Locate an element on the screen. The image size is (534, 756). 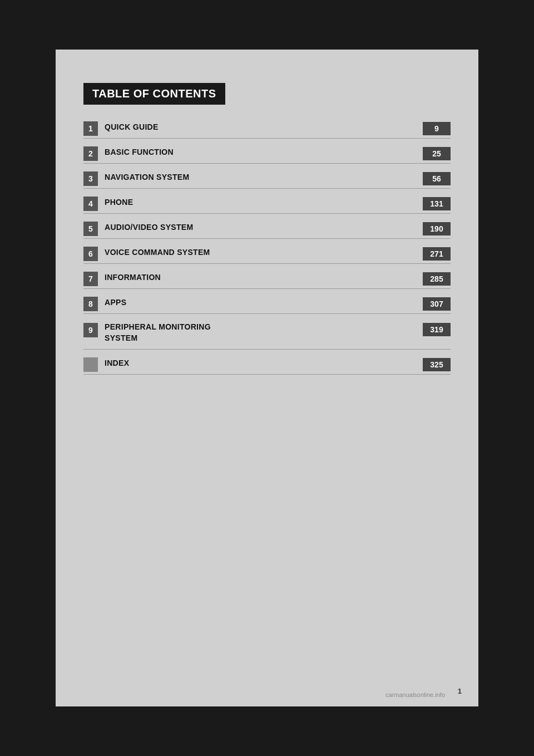
page-number: 1 is located at coordinates (459, 691).